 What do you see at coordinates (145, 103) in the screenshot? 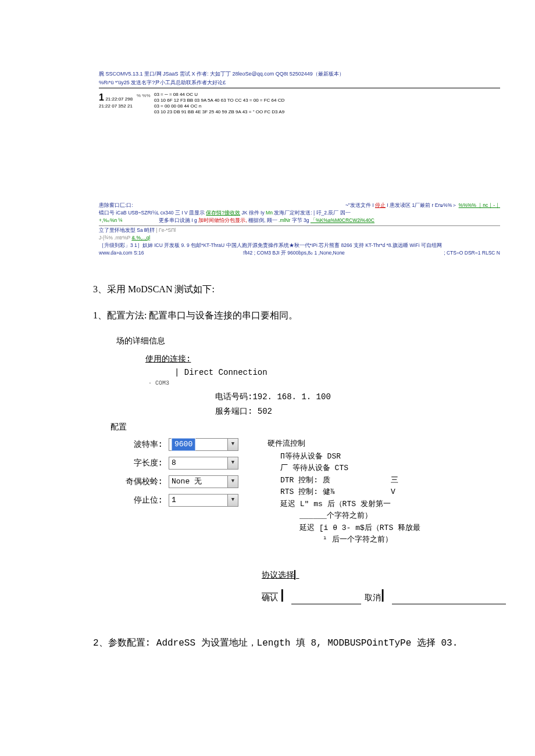
I see `log-pct: % %%` at bounding box center [145, 103].